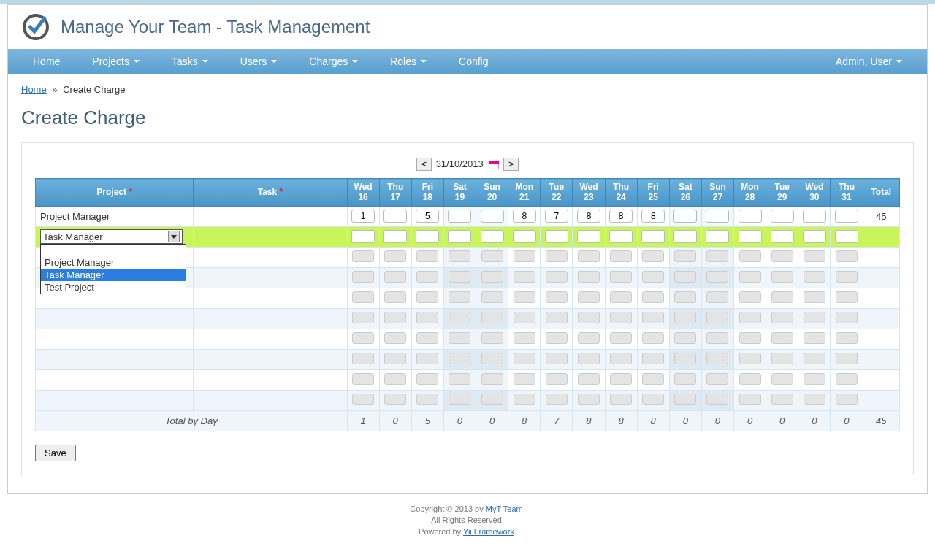  I want to click on nav-user-menu: Admin, User, so click(869, 61).